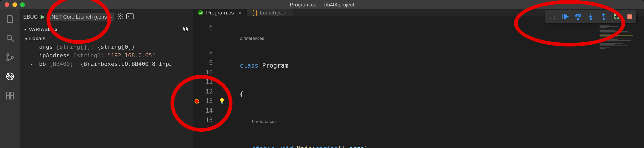 This screenshot has height=148, width=644. What do you see at coordinates (10, 19) in the screenshot?
I see `explorer-icon` at bounding box center [10, 19].